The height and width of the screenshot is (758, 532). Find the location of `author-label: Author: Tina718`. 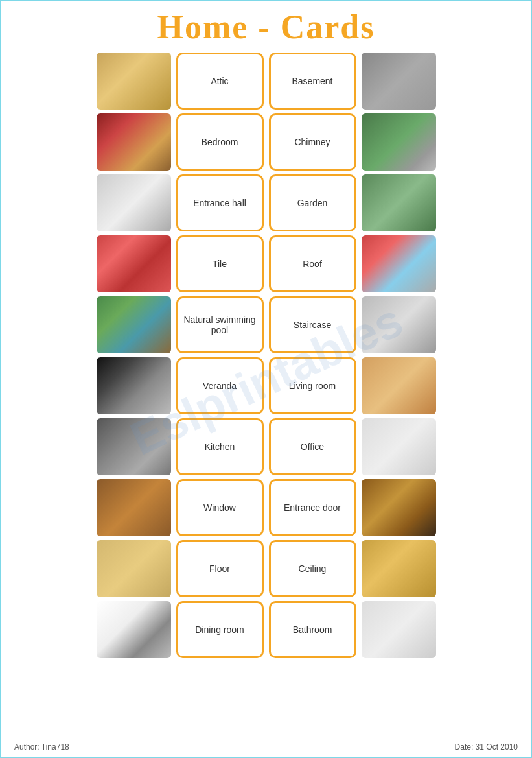

author-label: Author: Tina718 is located at coordinates (41, 747).